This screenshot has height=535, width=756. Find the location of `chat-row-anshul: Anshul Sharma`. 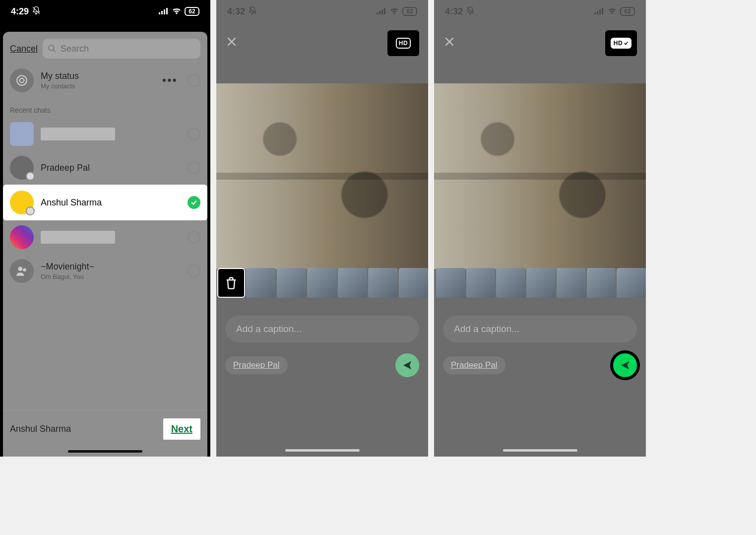

chat-row-anshul: Anshul Sharma is located at coordinates (105, 202).